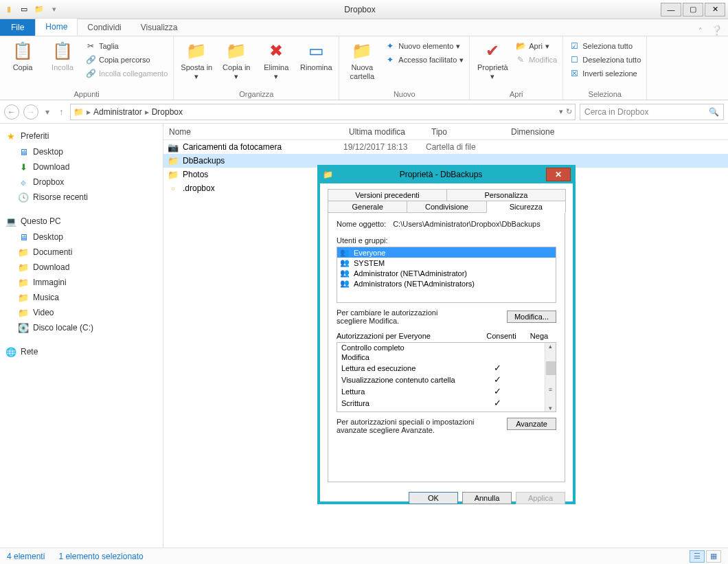 Image resolution: width=728 pixels, height=564 pixels. Describe the element at coordinates (81, 313) in the screenshot. I see `sidebar-item-video: 📁Video` at that location.